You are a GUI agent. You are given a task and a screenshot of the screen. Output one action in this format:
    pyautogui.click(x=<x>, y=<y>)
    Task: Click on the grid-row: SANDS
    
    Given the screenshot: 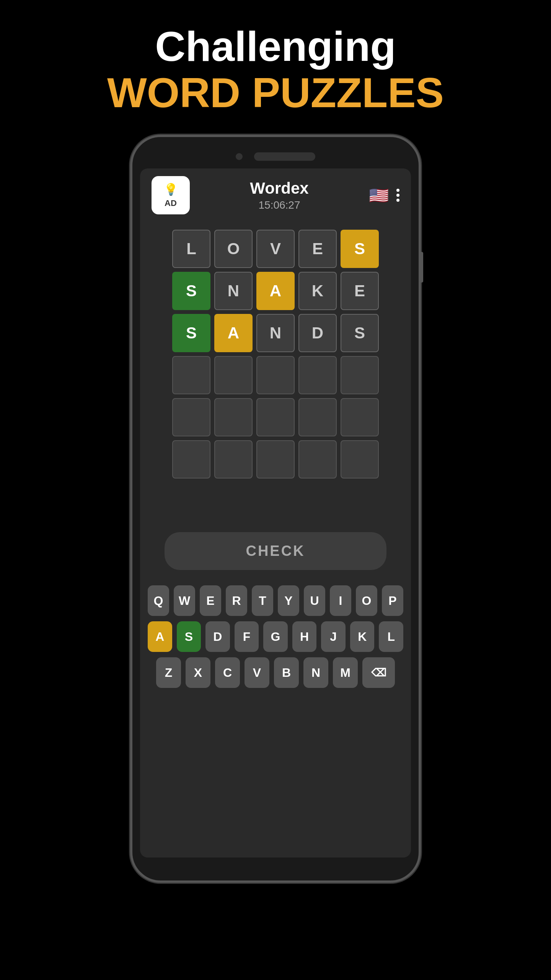 What is the action you would take?
    pyautogui.click(x=276, y=333)
    